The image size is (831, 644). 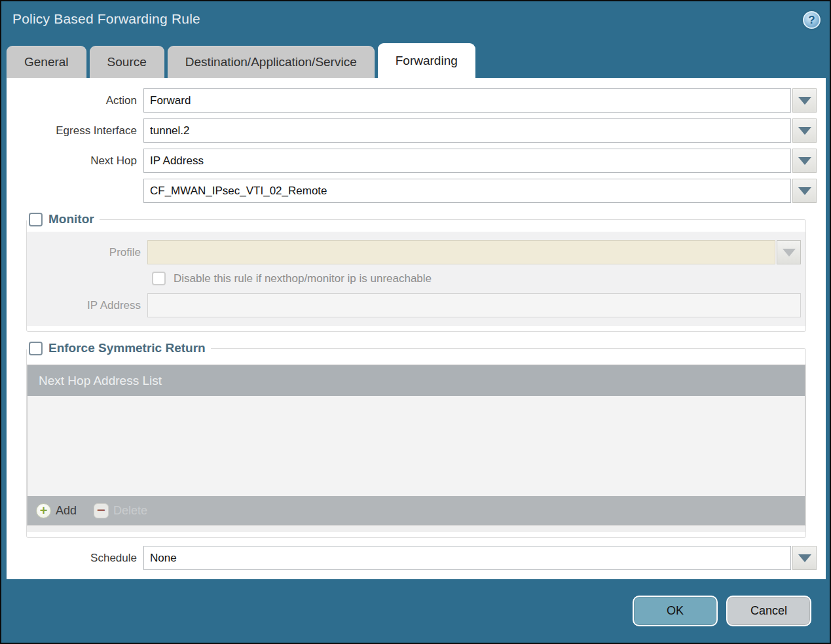 I want to click on delete-button-label: Delete, so click(x=130, y=510).